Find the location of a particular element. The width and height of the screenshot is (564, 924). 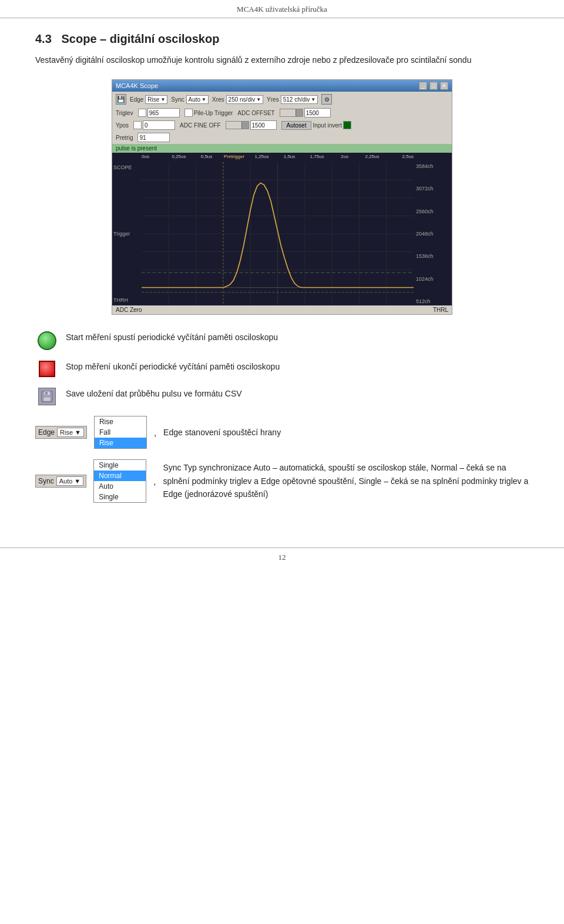

sync-option-auto: Auto is located at coordinates (120, 486).